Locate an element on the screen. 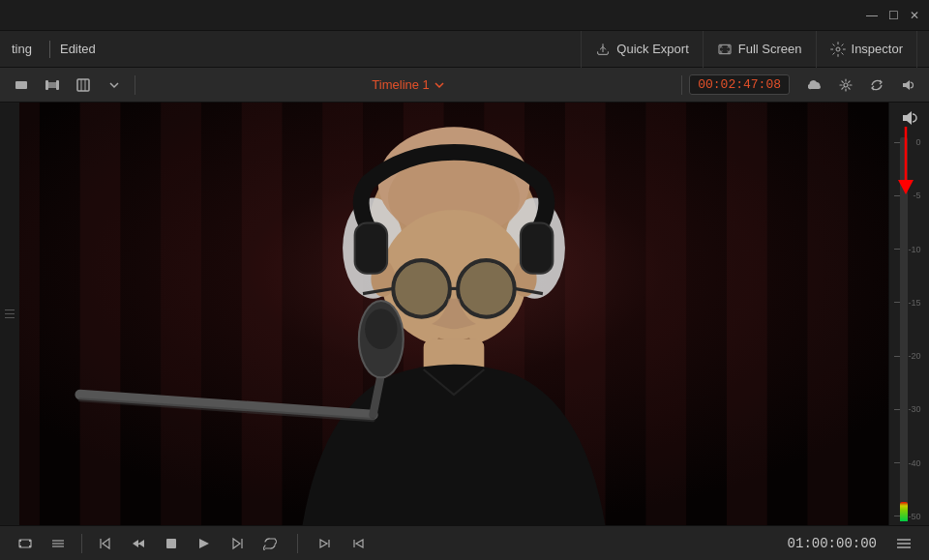  vu-tick-50: -50 is located at coordinates (908, 516).